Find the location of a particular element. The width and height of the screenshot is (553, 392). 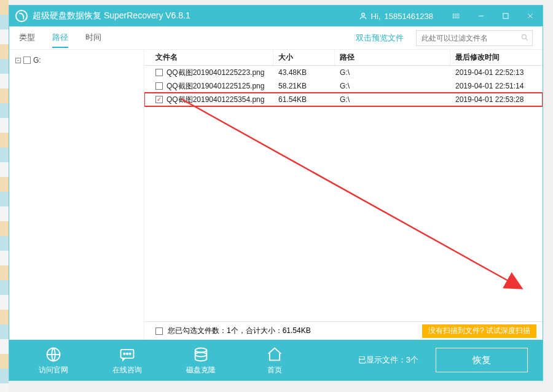

tab-type: 类型 is located at coordinates (27, 38).